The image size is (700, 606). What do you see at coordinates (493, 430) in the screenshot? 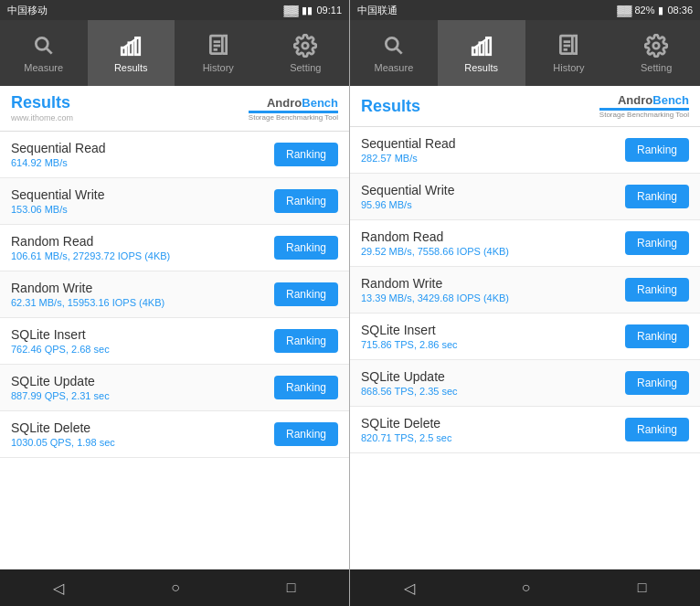
I see `right-row-6-info: SQLite Delete 820.71 TPS, 2.5 sec` at bounding box center [493, 430].